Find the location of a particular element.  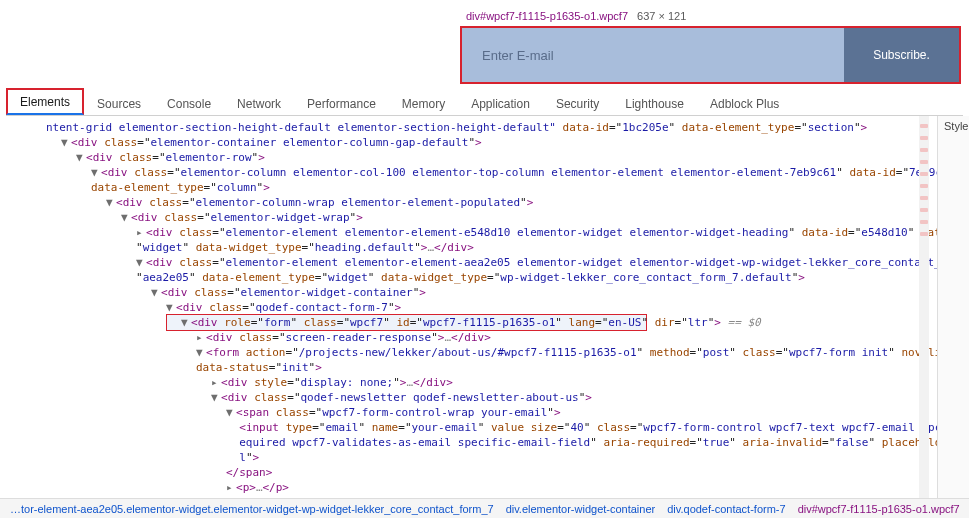

styles-heading: Style is located at coordinates (954, 126).